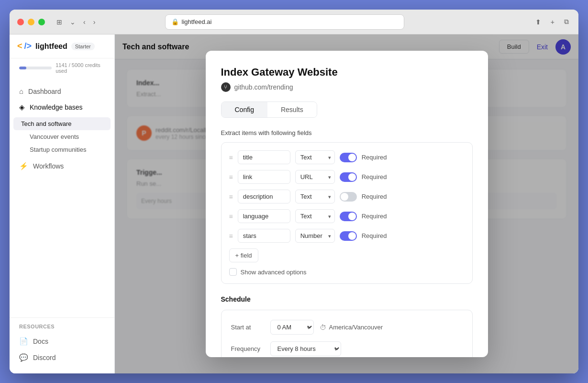  Describe the element at coordinates (231, 197) in the screenshot. I see `drag-handle-description: ≡` at that location.